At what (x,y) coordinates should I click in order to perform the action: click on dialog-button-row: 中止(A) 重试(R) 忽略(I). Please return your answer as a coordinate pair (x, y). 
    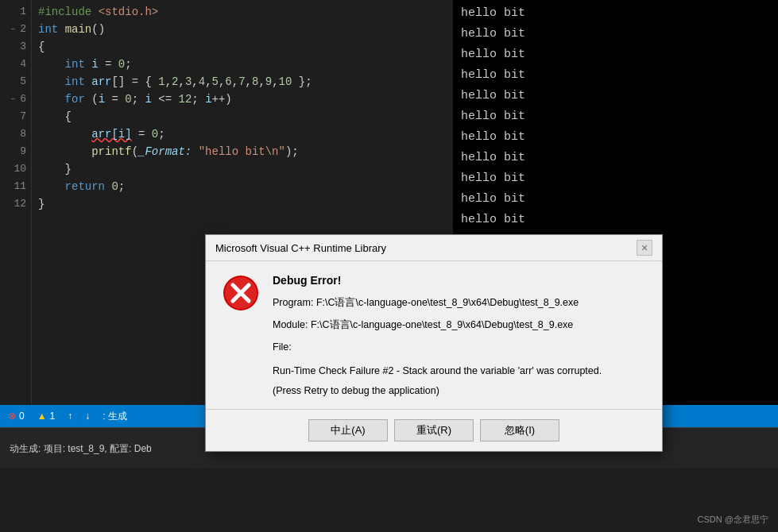
    Looking at the image, I should click on (434, 430).